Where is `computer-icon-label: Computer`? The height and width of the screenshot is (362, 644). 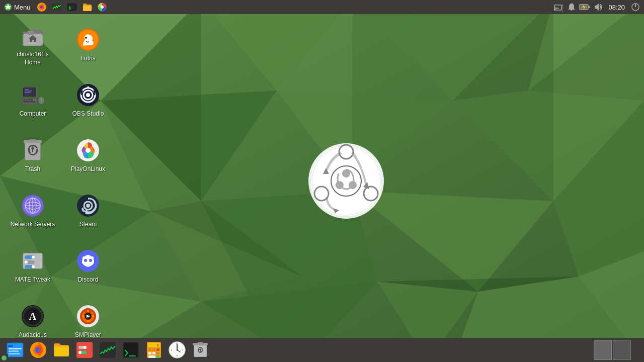 computer-icon-label: Computer is located at coordinates (33, 114).